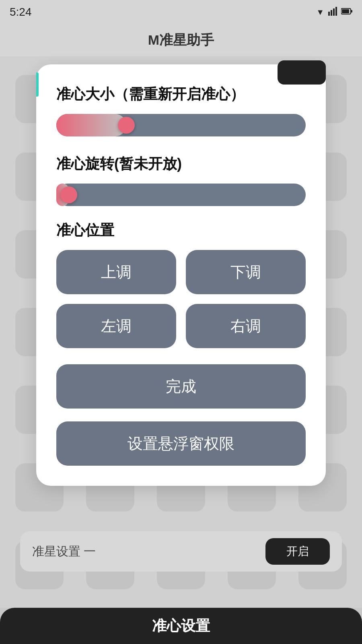  What do you see at coordinates (246, 326) in the screenshot?
I see `right-button: 右调` at bounding box center [246, 326].